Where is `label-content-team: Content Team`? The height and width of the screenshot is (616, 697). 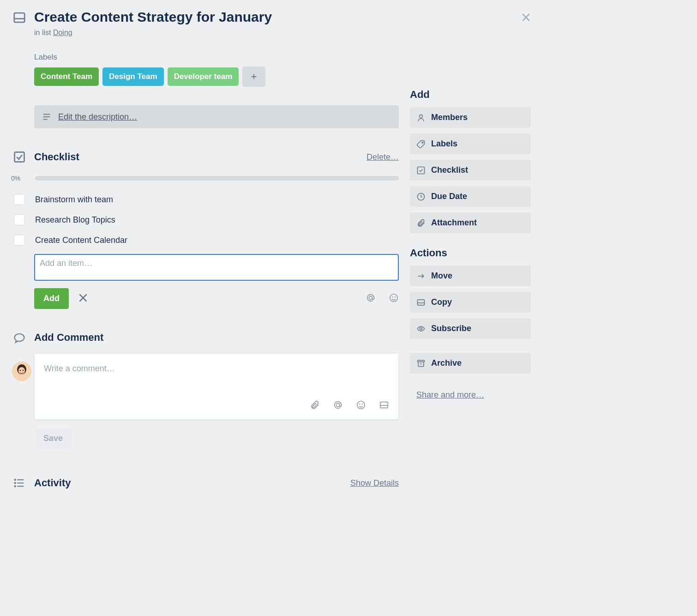 label-content-team: Content Team is located at coordinates (66, 77).